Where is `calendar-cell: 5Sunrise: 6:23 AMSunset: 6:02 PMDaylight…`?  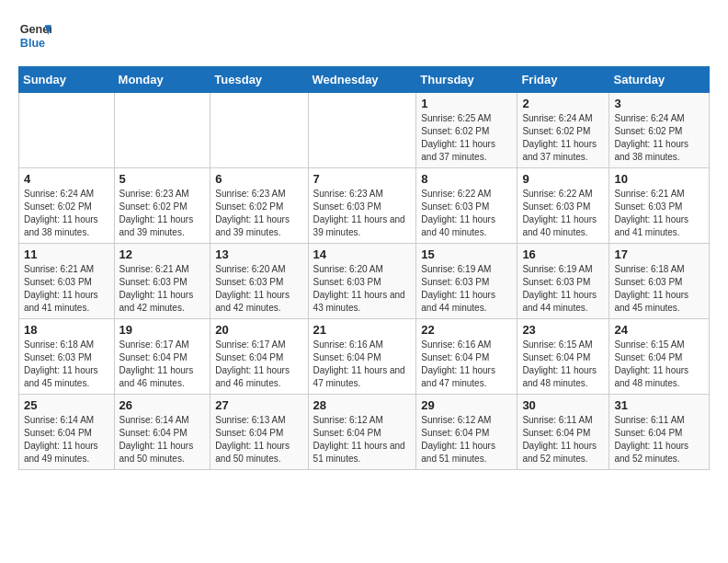 calendar-cell: 5Sunrise: 6:23 AMSunset: 6:02 PMDaylight… is located at coordinates (162, 206).